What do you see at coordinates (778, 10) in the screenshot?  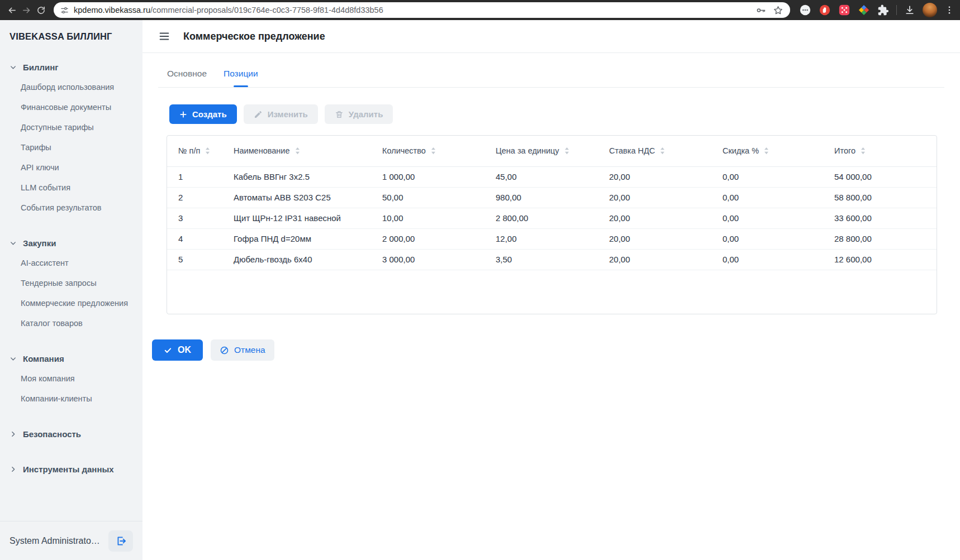 I see `bookmark-star-icon` at bounding box center [778, 10].